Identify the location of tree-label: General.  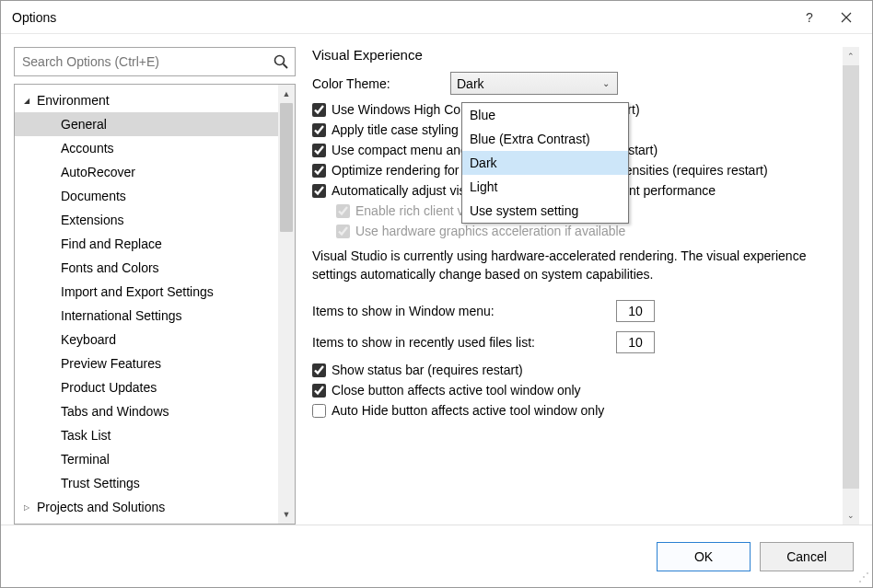
(84, 124).